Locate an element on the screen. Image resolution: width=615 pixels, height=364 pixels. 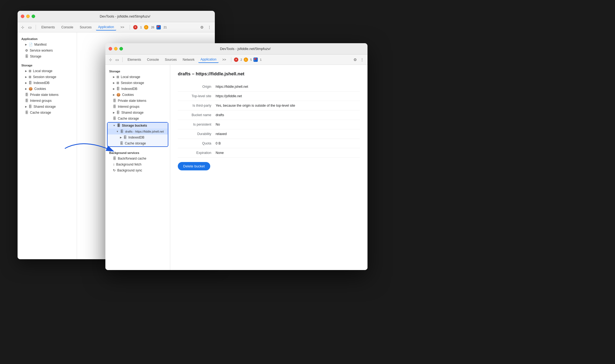
shared-storage-icon: 🗄 is located at coordinates (30, 107).